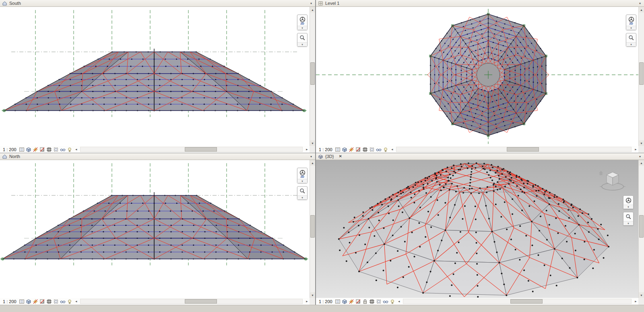 The image size is (644, 312). I want to click on lock-3d-view-icon, so click(365, 302).